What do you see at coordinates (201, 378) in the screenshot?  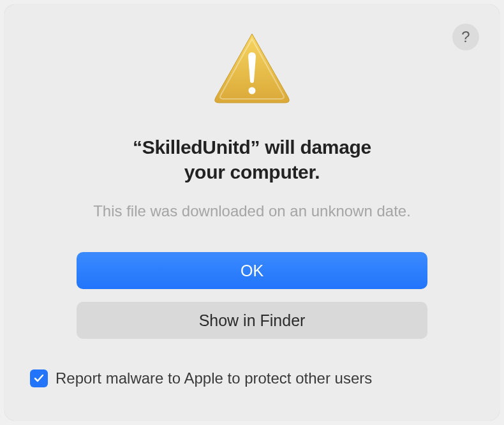 I see `report-checkbox-row: Report malware to Apple to protect other…` at bounding box center [201, 378].